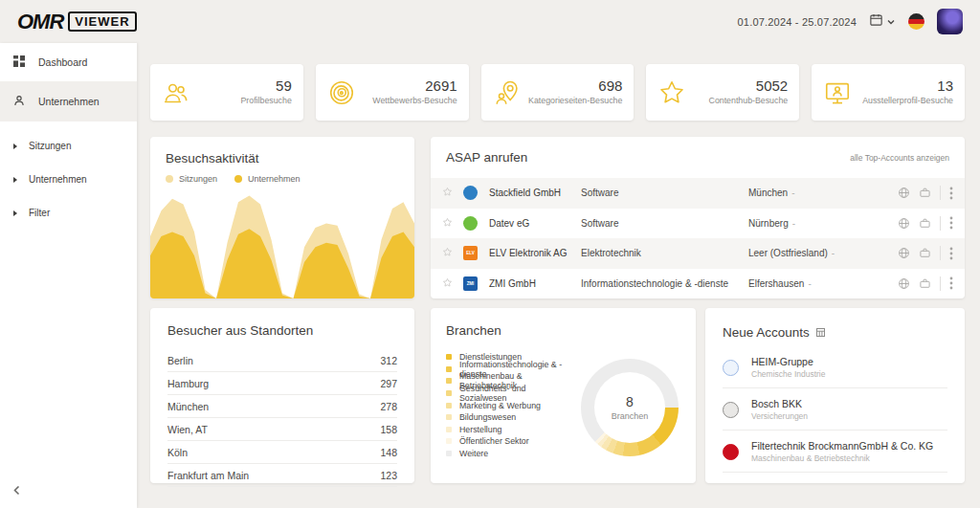 This screenshot has width=980, height=508. I want to click on sidebar-collapse-button, so click(17, 491).